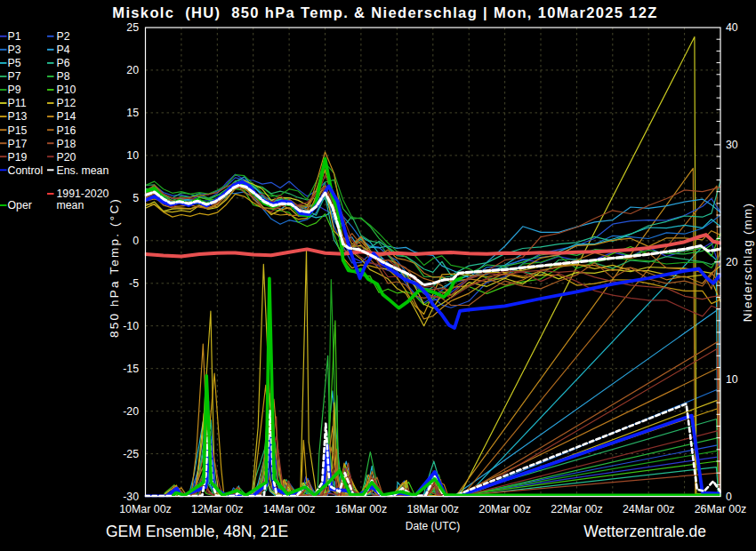 This screenshot has width=756, height=551. What do you see at coordinates (67, 90) in the screenshot?
I see `svg-text: P10` at bounding box center [67, 90].